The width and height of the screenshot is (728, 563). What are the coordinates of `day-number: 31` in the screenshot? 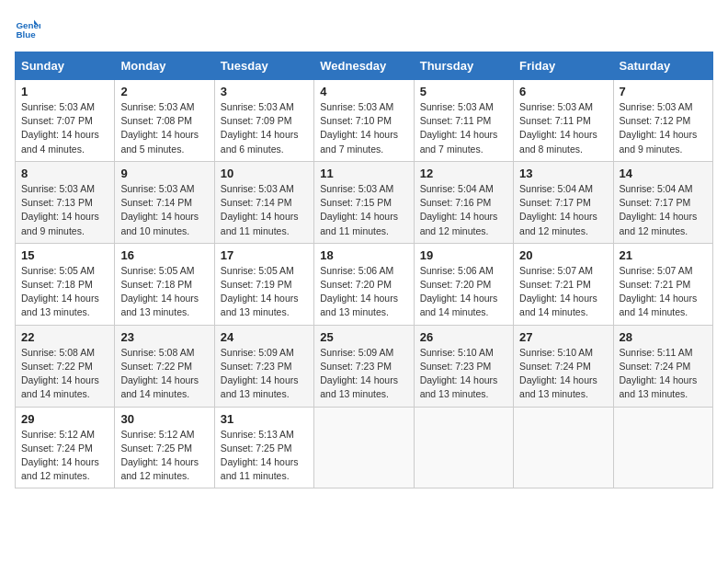 It's located at (265, 419).